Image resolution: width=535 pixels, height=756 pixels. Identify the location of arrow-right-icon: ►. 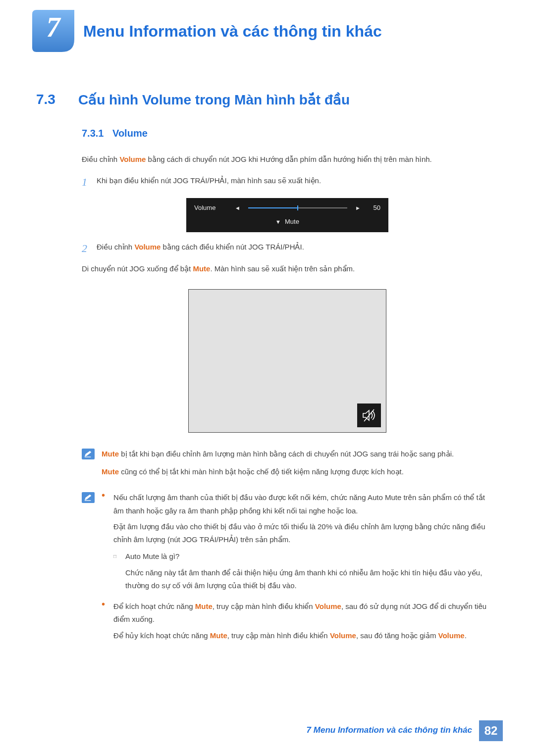
(358, 208).